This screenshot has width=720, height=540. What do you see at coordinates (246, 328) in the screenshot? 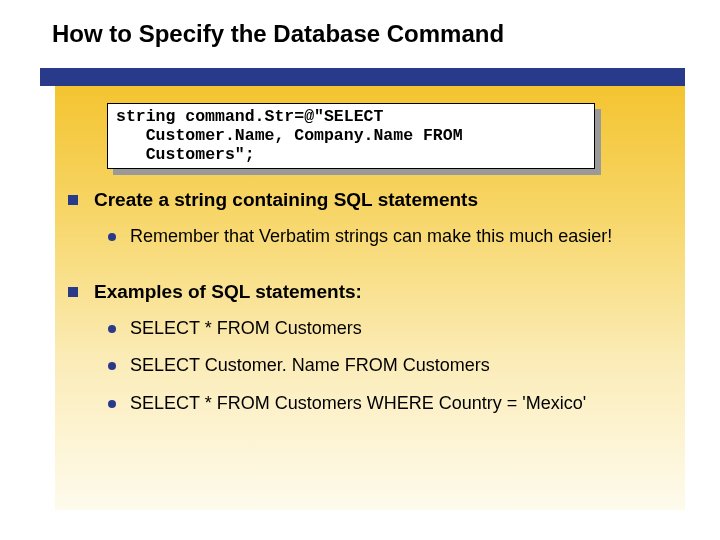
I see `sub-bullet-text: SELECT * FROM Customers` at bounding box center [246, 328].